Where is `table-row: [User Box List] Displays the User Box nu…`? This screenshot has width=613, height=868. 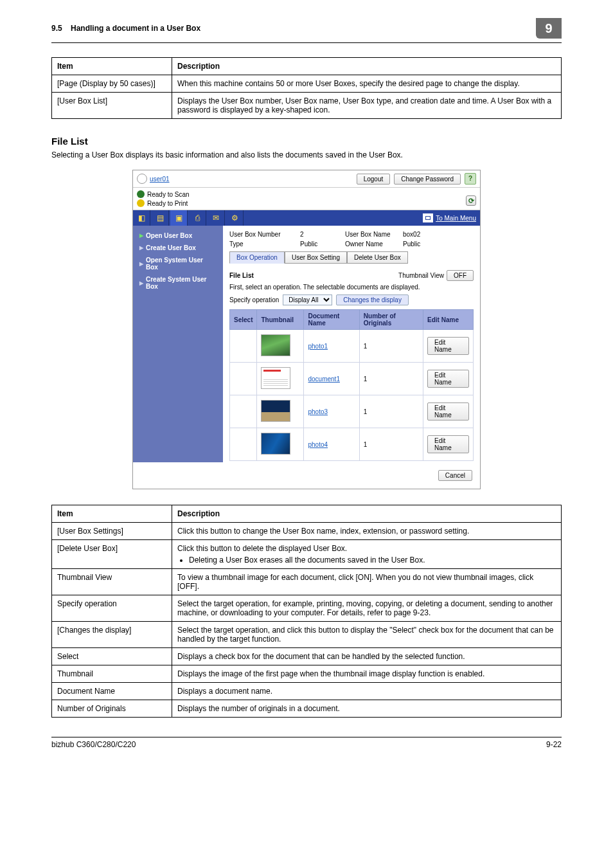 table-row: [User Box List] Displays the User Box nu… is located at coordinates (307, 105).